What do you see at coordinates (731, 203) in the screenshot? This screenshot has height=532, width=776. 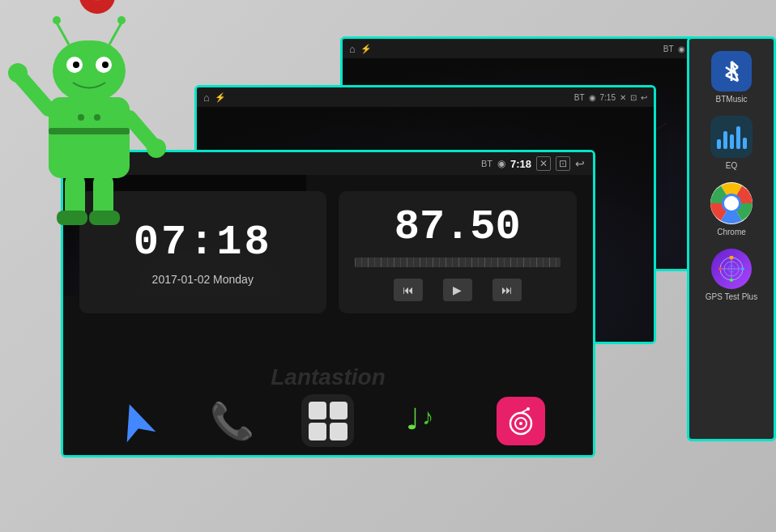 I see `chrome-icon` at bounding box center [731, 203].